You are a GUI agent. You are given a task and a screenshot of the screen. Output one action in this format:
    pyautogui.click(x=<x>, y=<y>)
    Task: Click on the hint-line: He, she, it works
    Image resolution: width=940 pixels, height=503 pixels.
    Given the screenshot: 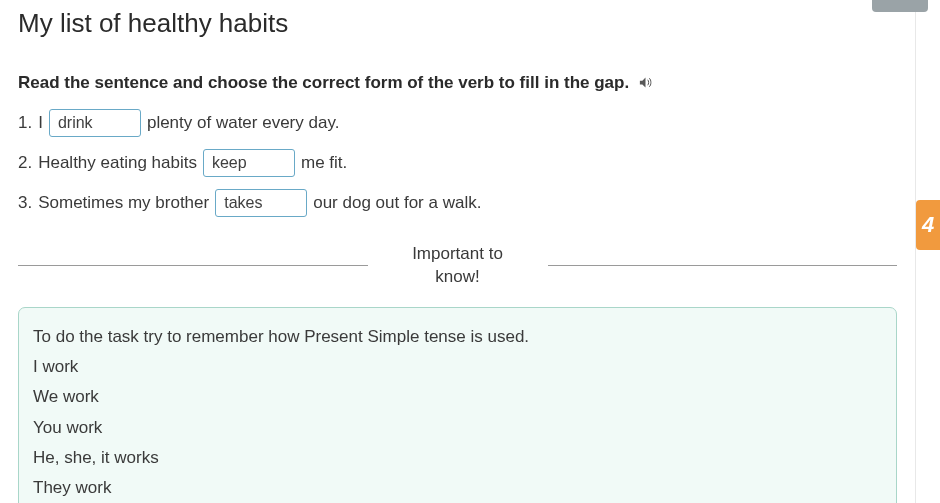 What is the action you would take?
    pyautogui.click(x=458, y=458)
    